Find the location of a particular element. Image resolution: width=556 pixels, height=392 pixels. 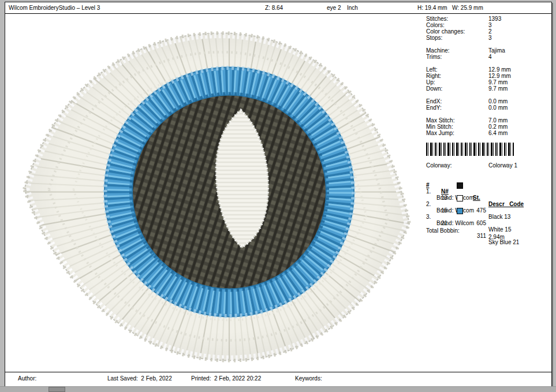

design-barcode is located at coordinates (470, 149).